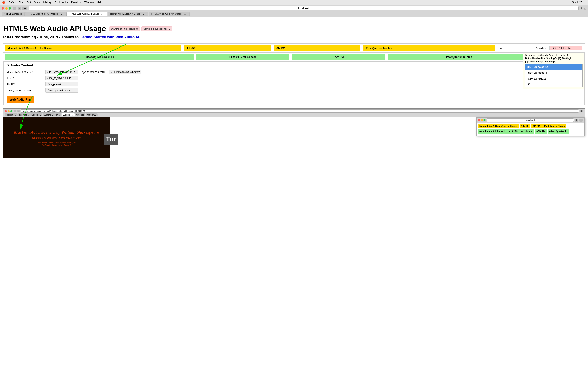  Describe the element at coordinates (458, 57) in the screenshot. I see `btn-past-quarter-2: +Past Quarter To nfcn` at that location.